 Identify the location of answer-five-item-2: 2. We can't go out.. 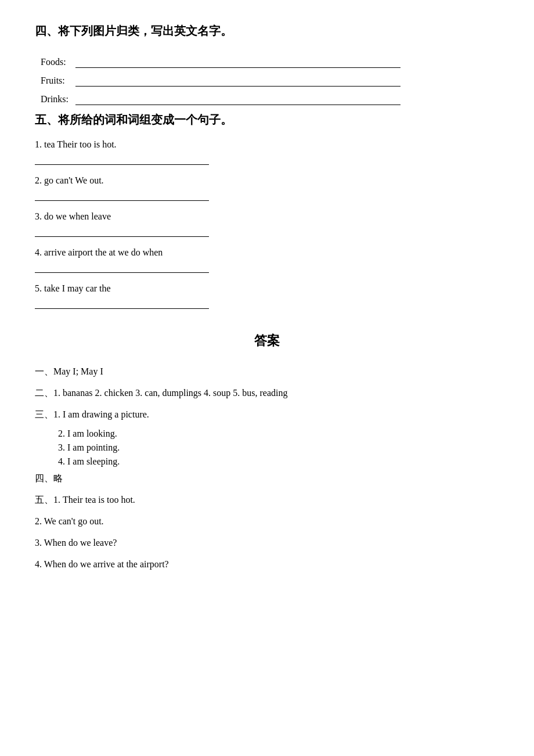
(267, 521).